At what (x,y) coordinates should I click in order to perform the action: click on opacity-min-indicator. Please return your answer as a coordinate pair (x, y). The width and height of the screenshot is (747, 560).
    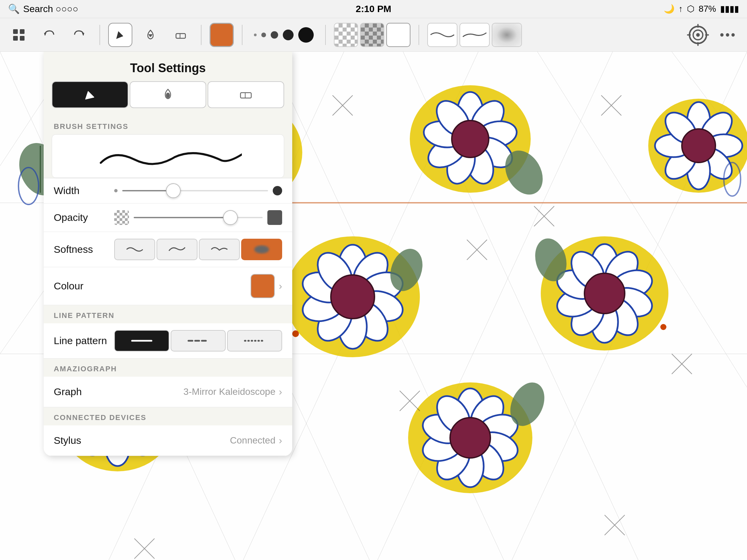
    Looking at the image, I should click on (122, 217).